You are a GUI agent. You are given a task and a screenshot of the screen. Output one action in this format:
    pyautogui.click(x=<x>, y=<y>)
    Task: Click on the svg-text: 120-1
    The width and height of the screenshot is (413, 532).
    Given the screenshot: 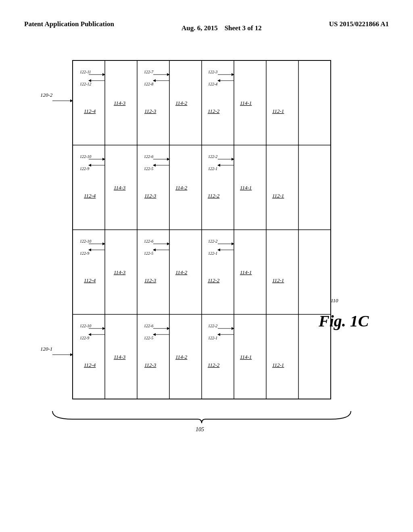 What is the action you would take?
    pyautogui.click(x=46, y=349)
    